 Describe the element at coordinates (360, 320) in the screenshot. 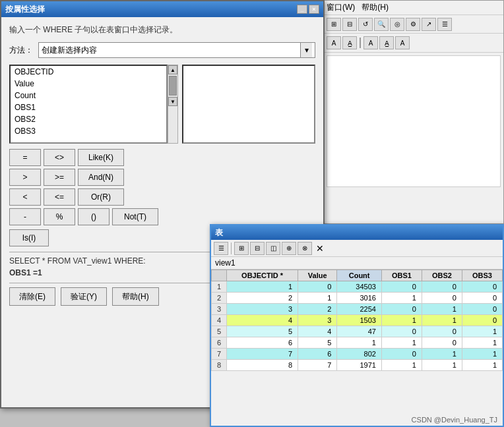

I see `cell-count: 1503` at that location.